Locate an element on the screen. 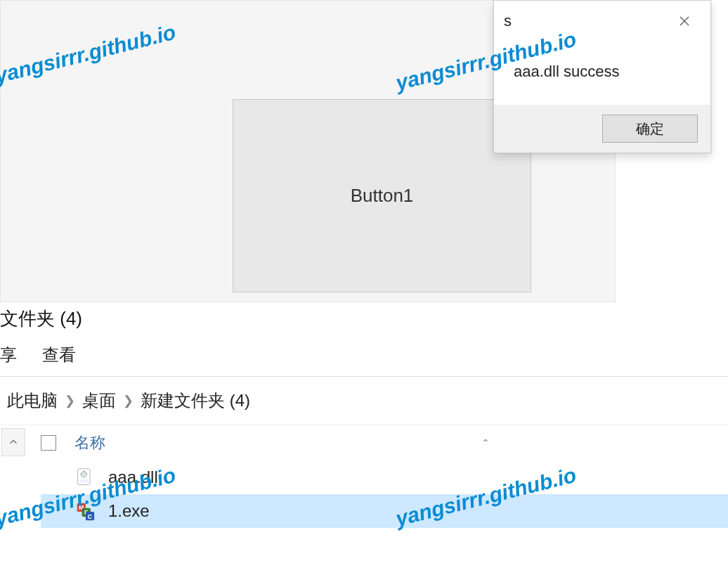  message-box-footer: 确定 is located at coordinates (602, 129).